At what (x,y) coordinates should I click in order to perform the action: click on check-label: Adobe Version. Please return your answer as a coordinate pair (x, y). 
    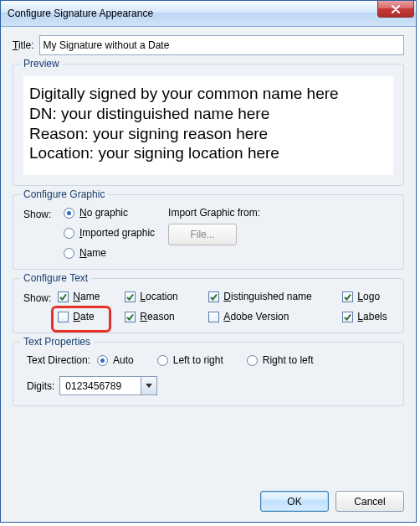
    Looking at the image, I should click on (256, 317).